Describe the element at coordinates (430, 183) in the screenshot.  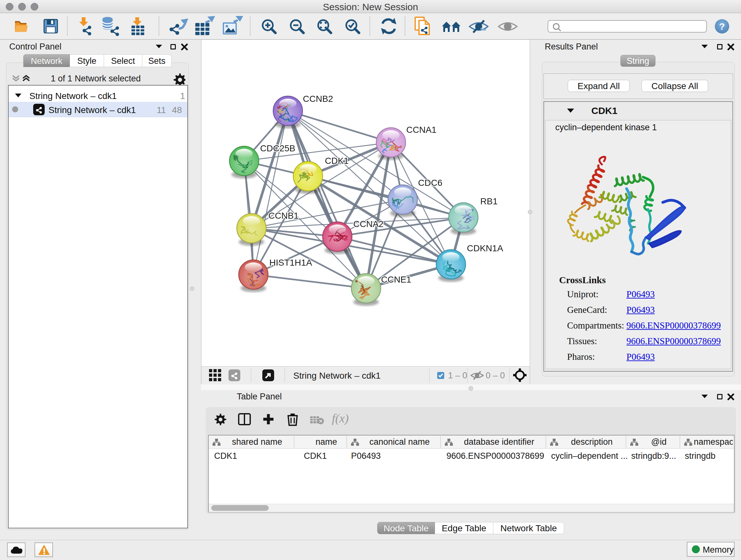
I see `svg-text: CDC6` at that location.